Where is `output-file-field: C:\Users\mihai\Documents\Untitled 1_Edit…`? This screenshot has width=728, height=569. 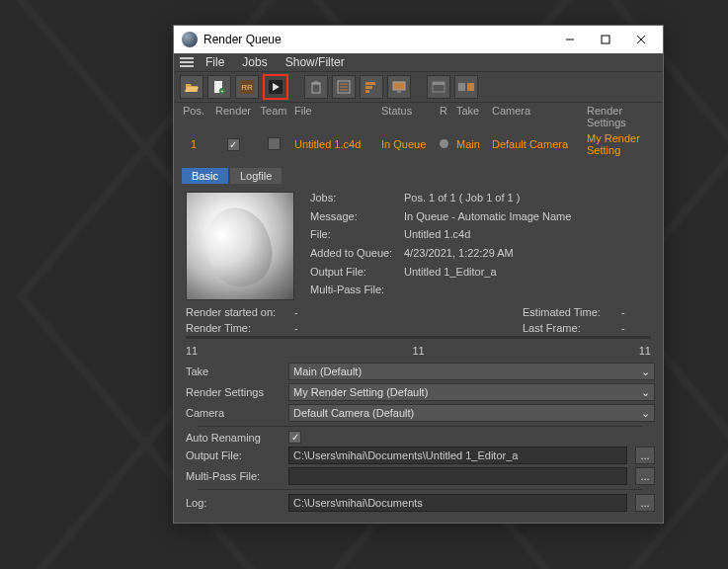
output-file-field: C:\Users\mihai\Documents\Untitled 1_Edit… is located at coordinates (458, 455).